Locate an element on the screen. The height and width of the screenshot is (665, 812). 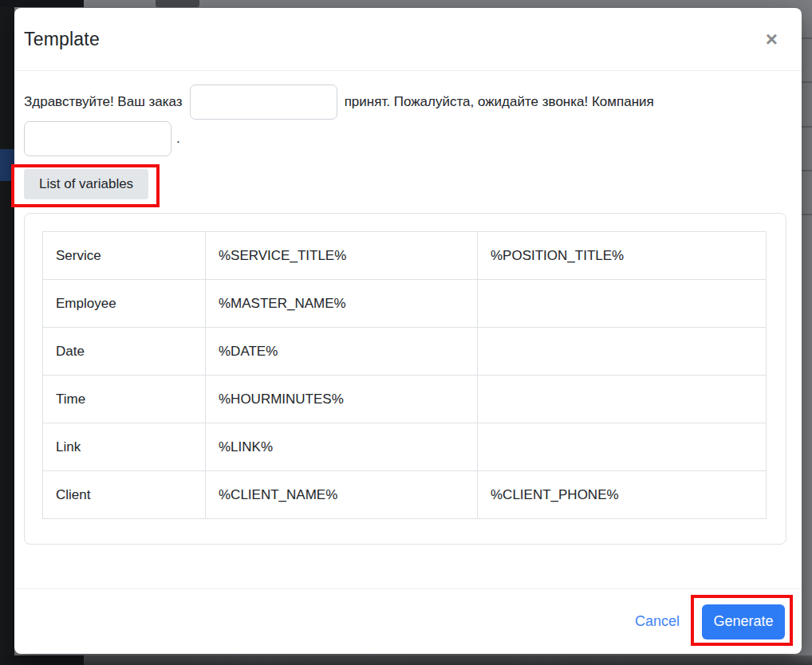
variable-value-cell: %SERVICE_TITLE% is located at coordinates (341, 256).